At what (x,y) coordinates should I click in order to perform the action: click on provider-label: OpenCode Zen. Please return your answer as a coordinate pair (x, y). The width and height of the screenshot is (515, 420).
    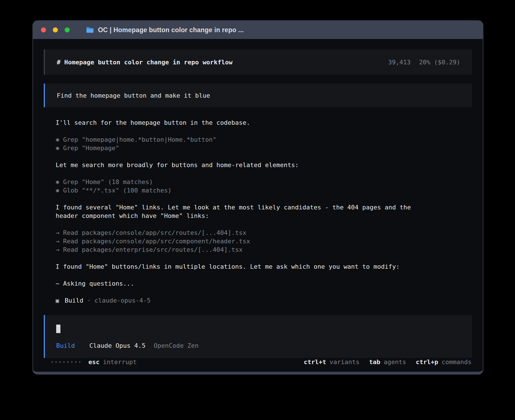
    Looking at the image, I should click on (176, 345).